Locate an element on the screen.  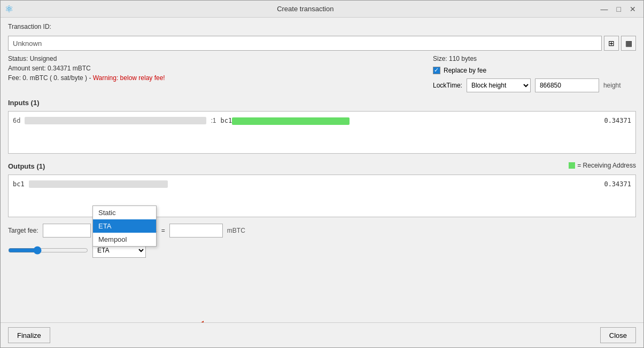
input-vout: :1 is located at coordinates (213, 121).